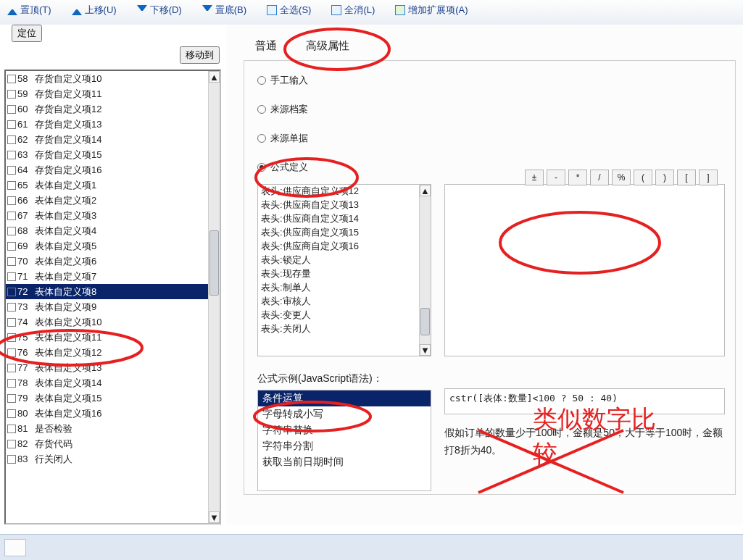  What do you see at coordinates (200, 55) in the screenshot?
I see `moveto-button: 移动到` at bounding box center [200, 55].